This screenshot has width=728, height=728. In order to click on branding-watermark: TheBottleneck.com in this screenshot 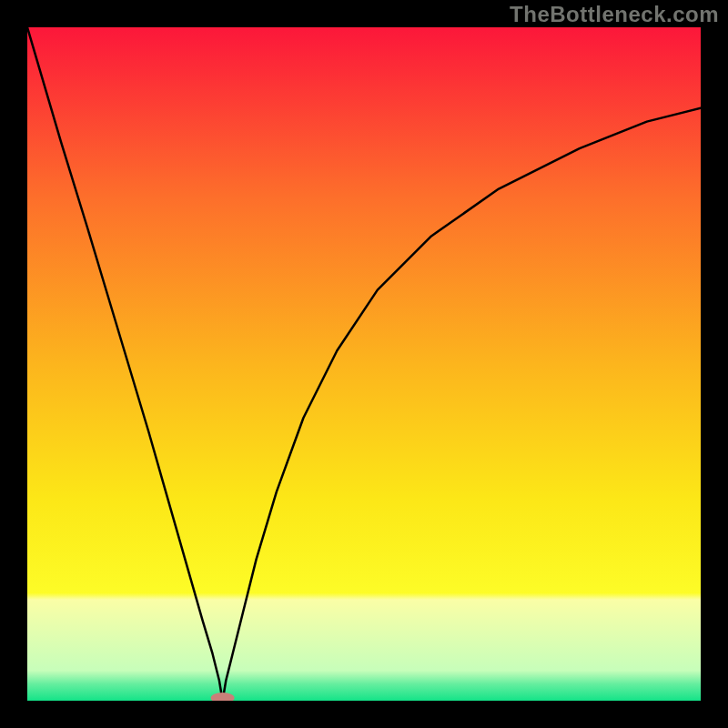, I will do `click(614, 15)`.